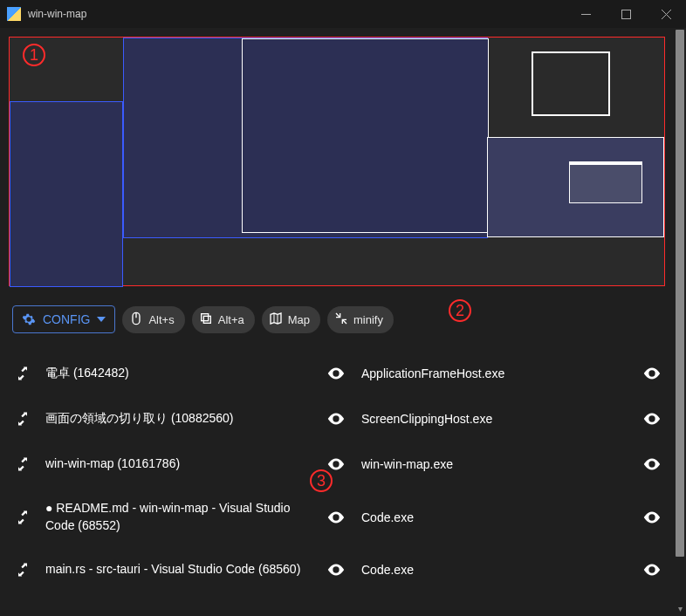  I want to click on chevron-down-icon, so click(101, 319).